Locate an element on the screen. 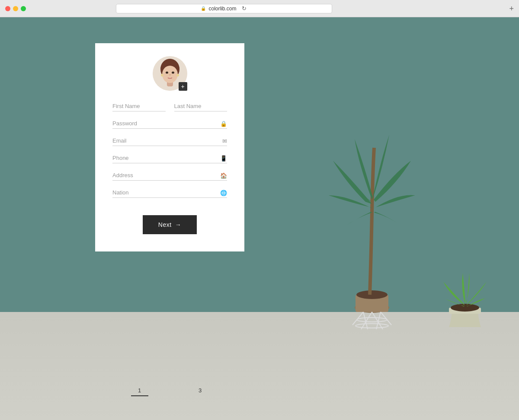 This screenshot has width=519, height=420. email-input is located at coordinates (170, 141).